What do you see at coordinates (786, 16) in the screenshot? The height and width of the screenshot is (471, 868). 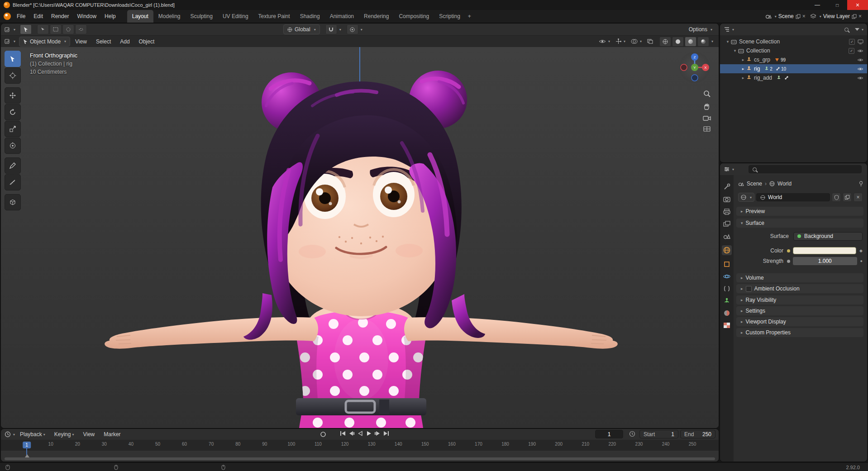 I see `scene-selector: ▾ Scene ×` at bounding box center [786, 16].